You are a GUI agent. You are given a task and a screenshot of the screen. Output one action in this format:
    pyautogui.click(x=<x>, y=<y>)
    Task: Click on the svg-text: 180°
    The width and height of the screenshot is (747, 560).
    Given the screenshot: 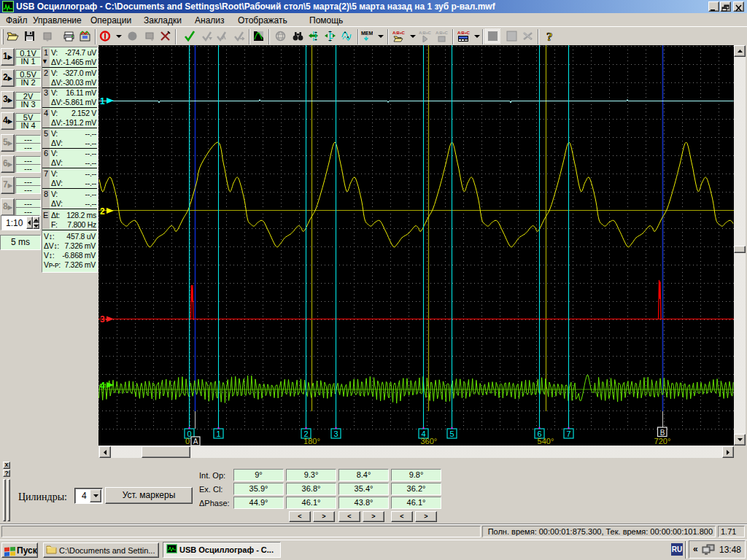 What is the action you would take?
    pyautogui.click(x=312, y=441)
    